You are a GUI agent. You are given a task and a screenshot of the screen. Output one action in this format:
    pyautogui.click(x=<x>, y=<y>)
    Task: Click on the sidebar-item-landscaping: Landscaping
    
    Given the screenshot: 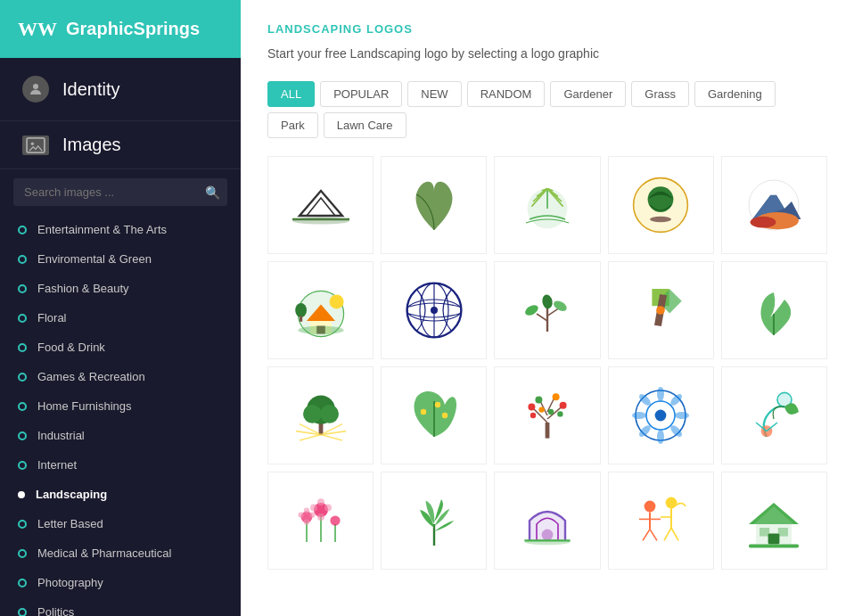 What is the action you would take?
    pyautogui.click(x=120, y=494)
    